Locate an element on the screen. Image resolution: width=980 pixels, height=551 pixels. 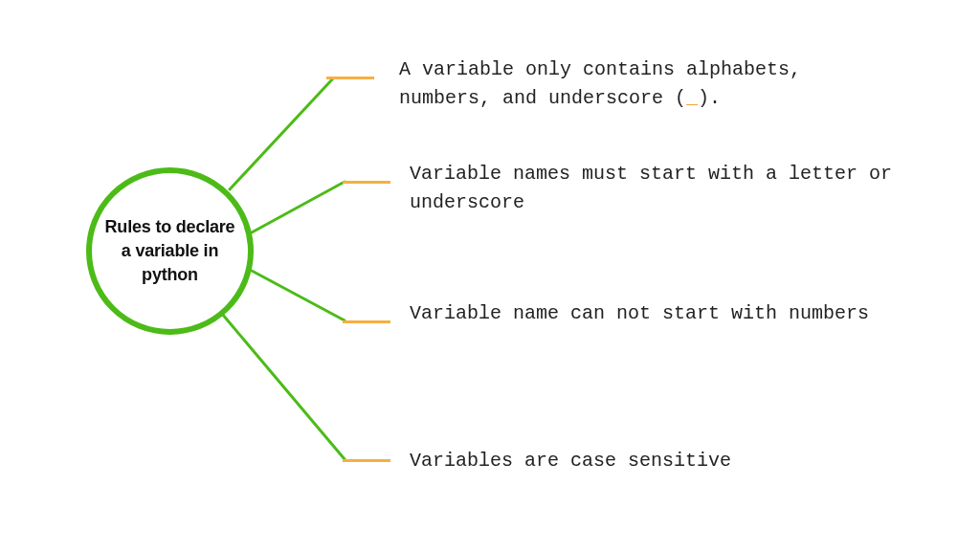
rule-3: Variable name can not start with numbers is located at coordinates (639, 314).